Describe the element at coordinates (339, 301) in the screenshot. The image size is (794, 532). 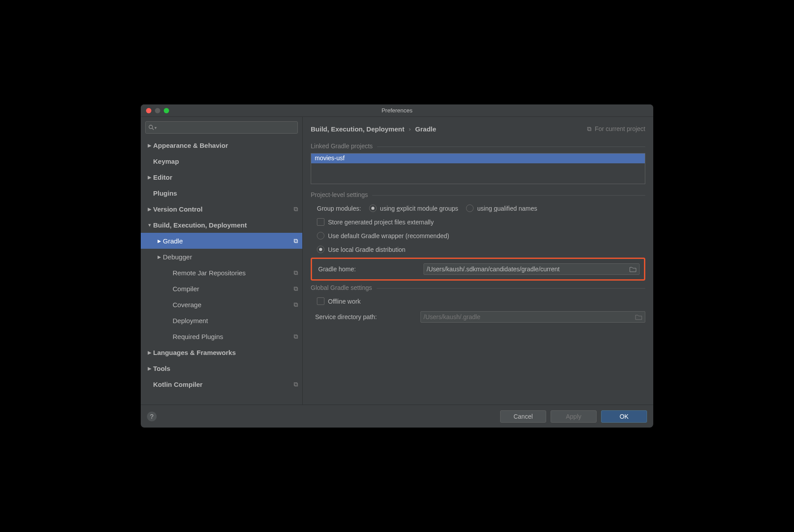
I see `checkbox-offline-work: Offline work` at that location.